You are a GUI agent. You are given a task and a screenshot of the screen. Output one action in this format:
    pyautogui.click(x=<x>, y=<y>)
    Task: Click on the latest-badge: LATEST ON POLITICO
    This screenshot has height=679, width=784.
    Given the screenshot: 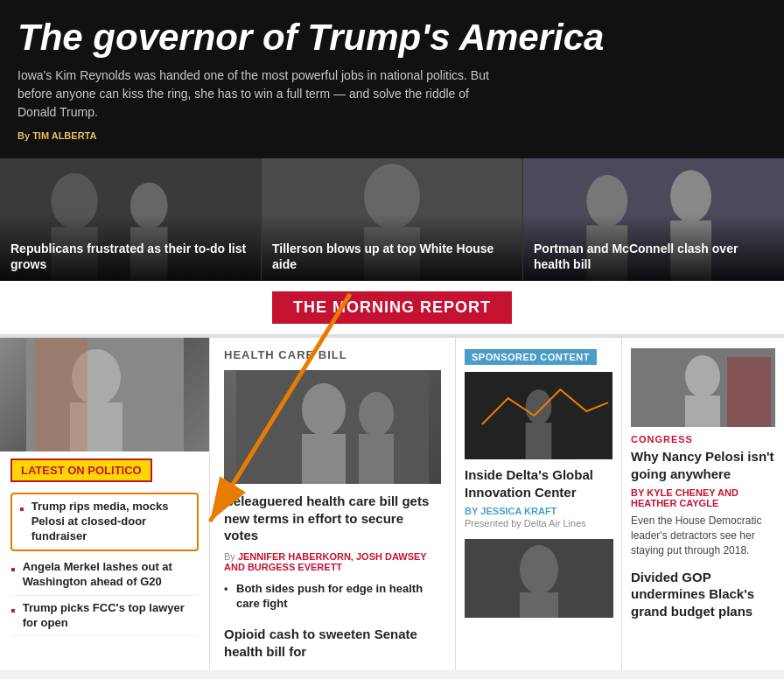 What is the action you would take?
    pyautogui.click(x=81, y=471)
    